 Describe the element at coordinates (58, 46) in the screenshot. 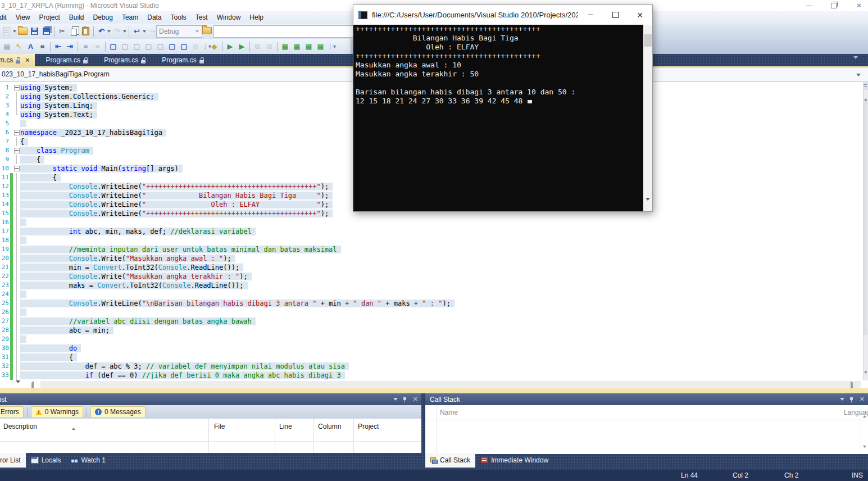

I see `decrease-indent-button: ⇤` at that location.